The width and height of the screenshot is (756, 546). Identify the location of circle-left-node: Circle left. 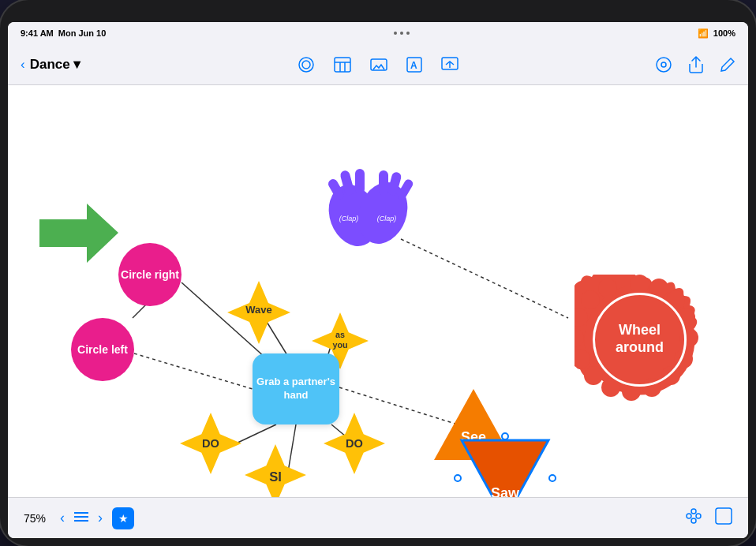
(103, 350).